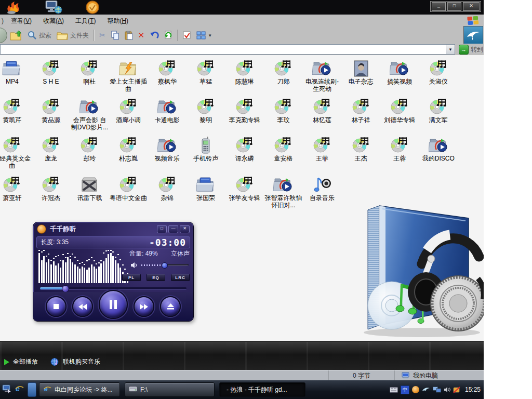 The height and width of the screenshot is (399, 532). I want to click on forward-button, so click(144, 307).